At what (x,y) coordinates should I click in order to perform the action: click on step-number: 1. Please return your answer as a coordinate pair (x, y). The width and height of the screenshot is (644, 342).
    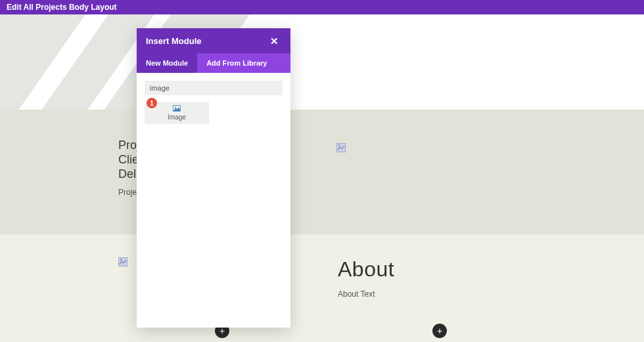
    Looking at the image, I should click on (152, 104).